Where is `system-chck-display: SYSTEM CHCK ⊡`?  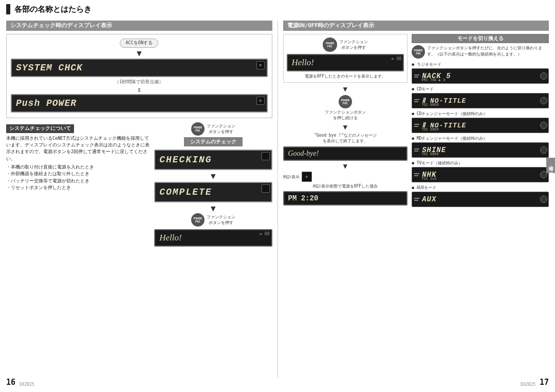
system-chck-display: SYSTEM CHCK ⊡ is located at coordinates (139, 68).